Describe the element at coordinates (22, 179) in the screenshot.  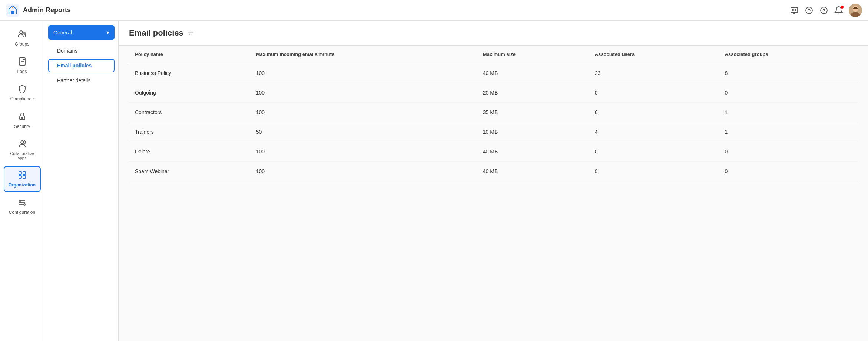
I see `sidebar-item-organization: Organization` at that location.